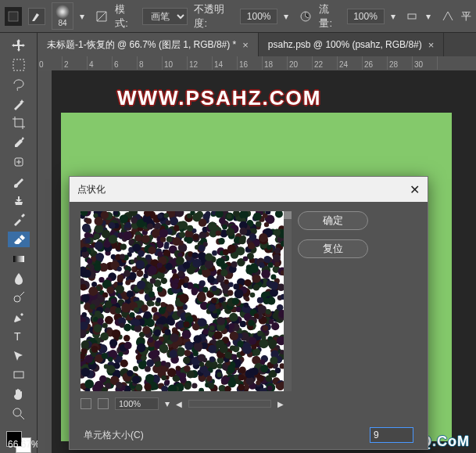 This screenshot has width=476, height=453. Describe the element at coordinates (448, 16) in the screenshot. I see `pressure-size-icon` at that location.